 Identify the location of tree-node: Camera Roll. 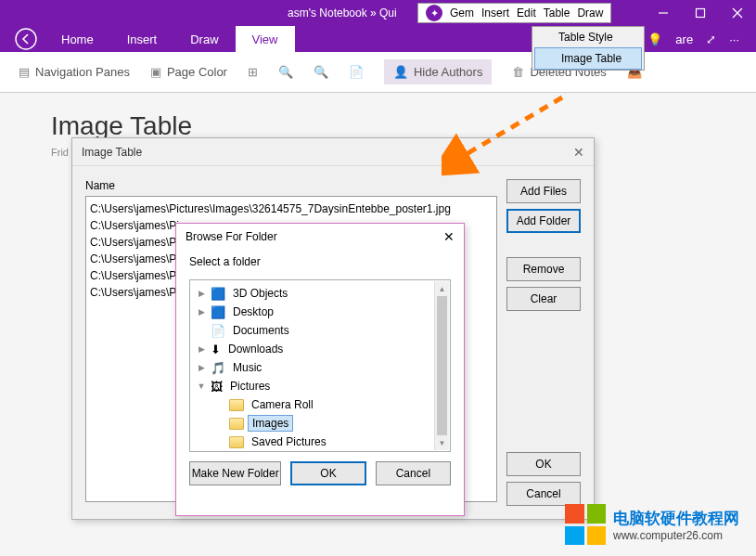
(320, 405).